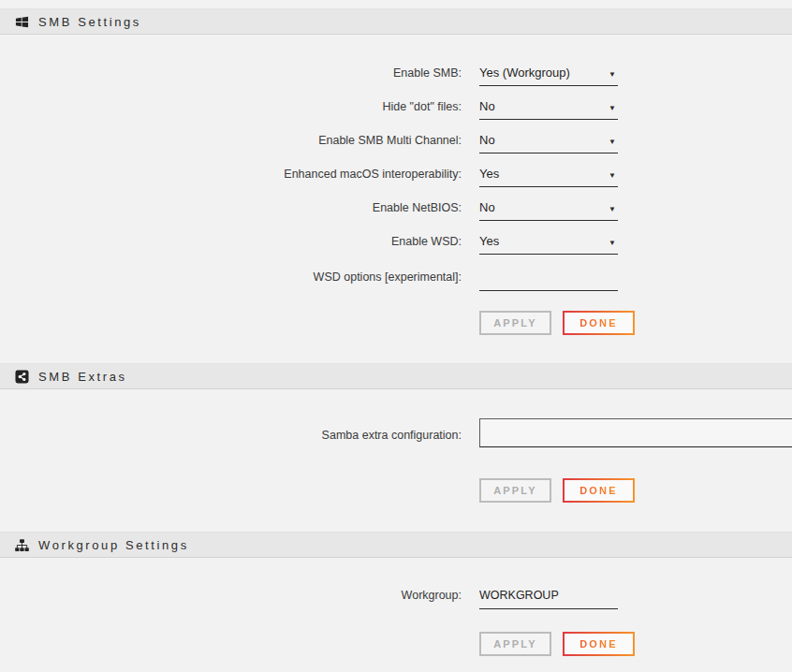 The height and width of the screenshot is (672, 792). Describe the element at coordinates (396, 621) in the screenshot. I see `workgroup-settings-form: Workgroup: APPLY DONE` at that location.